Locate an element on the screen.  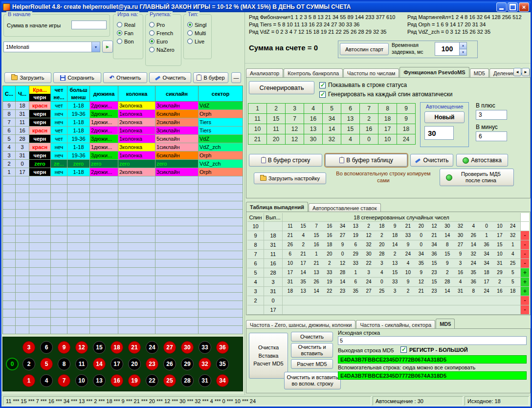
maximize-button is located at coordinates (512, 7).